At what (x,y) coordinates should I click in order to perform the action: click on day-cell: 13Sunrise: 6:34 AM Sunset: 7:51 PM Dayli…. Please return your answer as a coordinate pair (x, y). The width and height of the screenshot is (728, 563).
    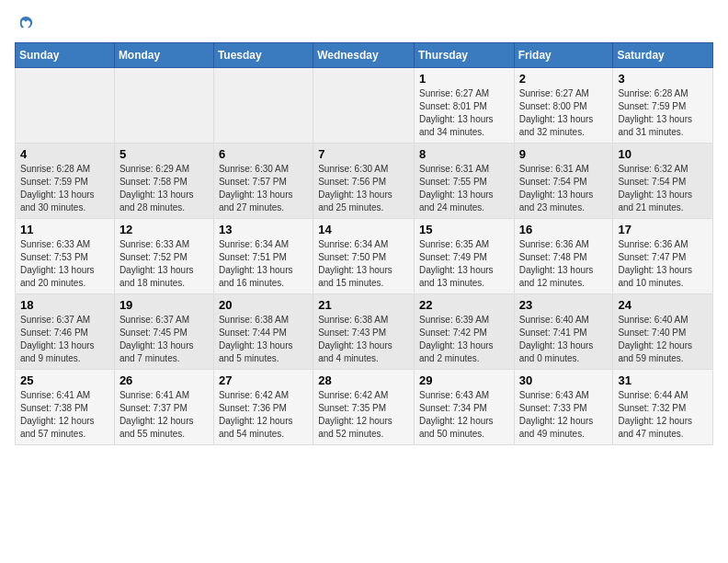
    Looking at the image, I should click on (263, 257).